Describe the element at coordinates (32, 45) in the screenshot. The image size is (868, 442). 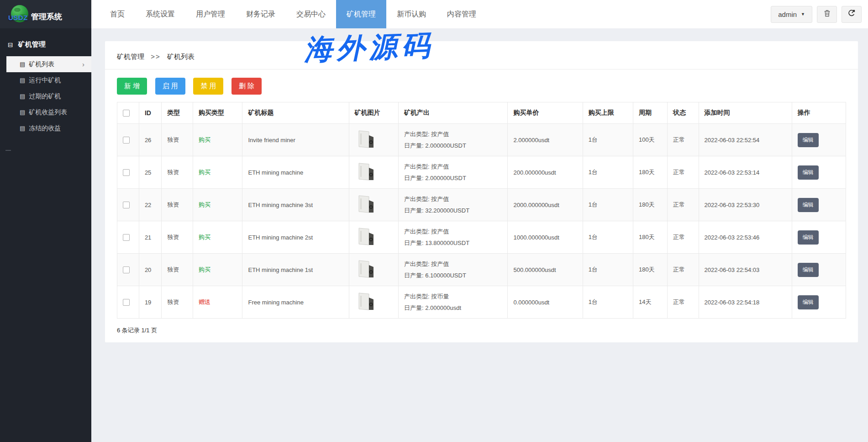
I see `sidebar-section-label: 矿机管理` at that location.